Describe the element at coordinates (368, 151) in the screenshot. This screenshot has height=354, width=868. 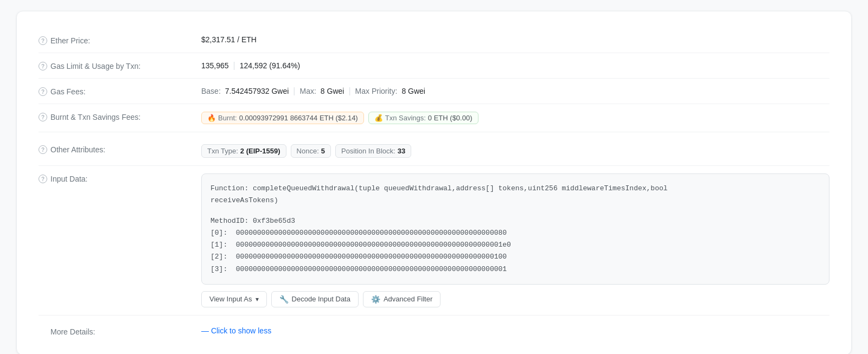
I see `position-label: Position In Block:` at that location.